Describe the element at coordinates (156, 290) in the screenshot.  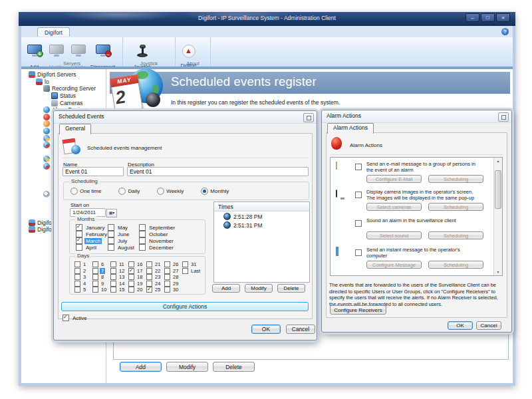
I see `day-checkbox: 25` at that location.